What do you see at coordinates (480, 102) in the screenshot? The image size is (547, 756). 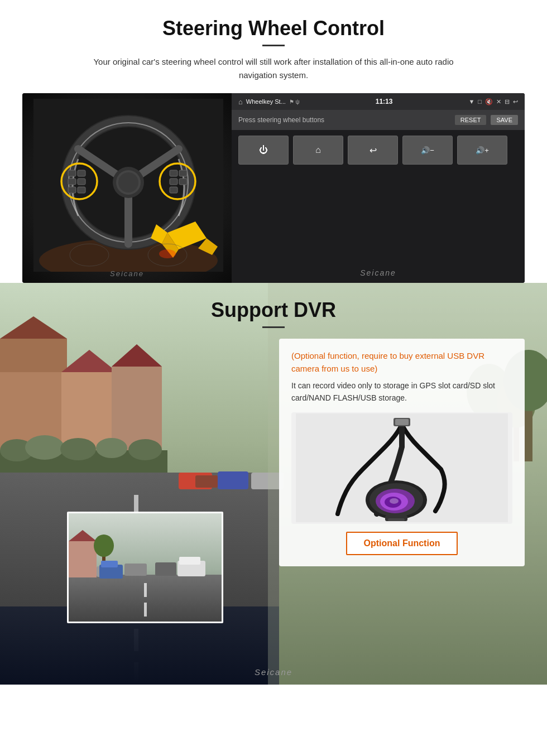 I see `camera-icon: □` at bounding box center [480, 102].